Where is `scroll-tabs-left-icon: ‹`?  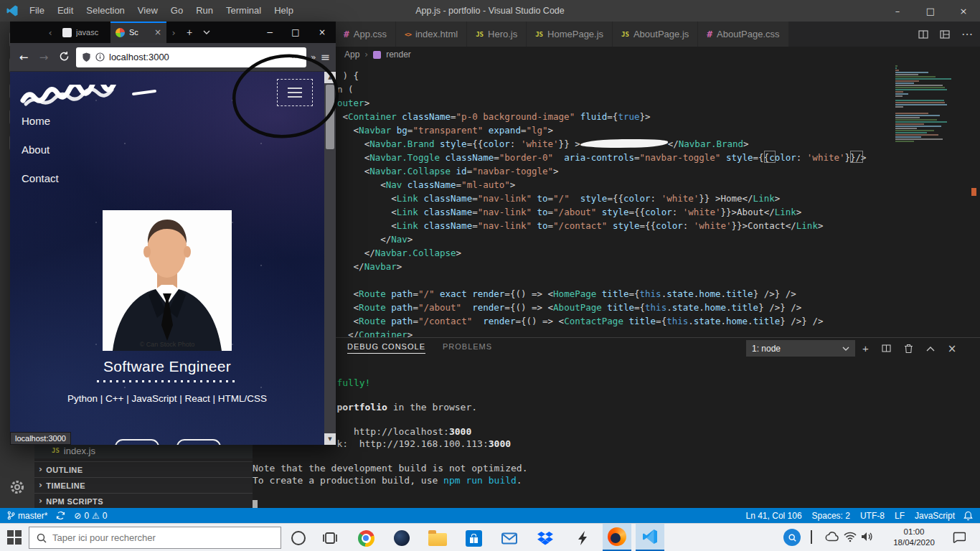
scroll-tabs-left-icon: ‹ is located at coordinates (50, 32).